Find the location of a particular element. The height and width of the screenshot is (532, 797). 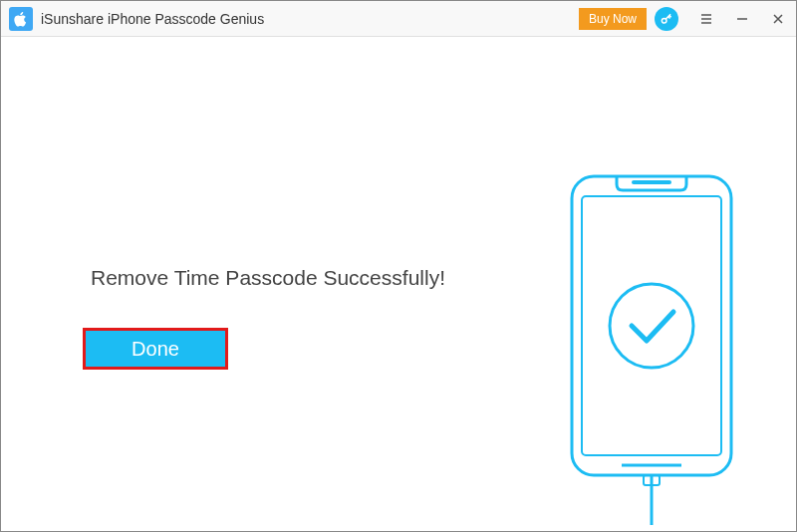

buy-now-button: Buy Now is located at coordinates (613, 19).